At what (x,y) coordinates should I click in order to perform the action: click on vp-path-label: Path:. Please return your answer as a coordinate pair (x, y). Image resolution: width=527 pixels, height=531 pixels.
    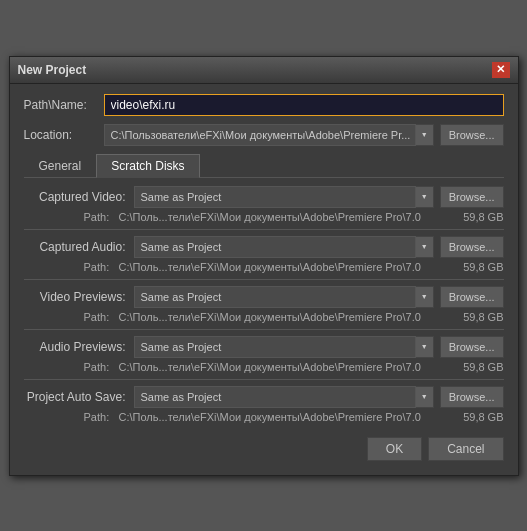
    Looking at the image, I should click on (102, 317).